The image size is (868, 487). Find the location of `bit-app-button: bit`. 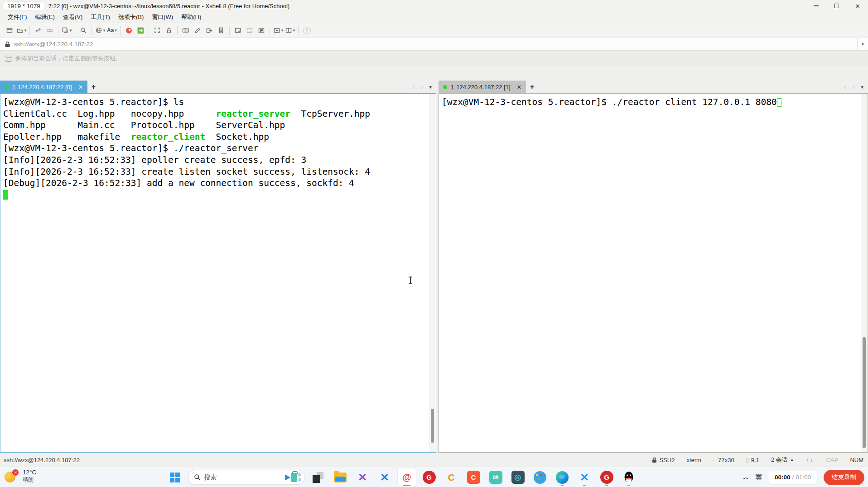

bit-app-button: bit is located at coordinates (496, 477).